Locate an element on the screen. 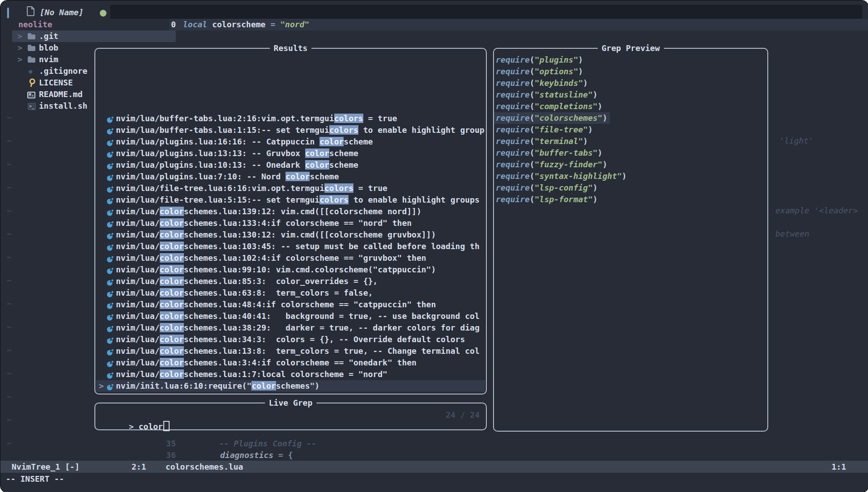  require-module-string: "lsp-config" is located at coordinates (564, 188).